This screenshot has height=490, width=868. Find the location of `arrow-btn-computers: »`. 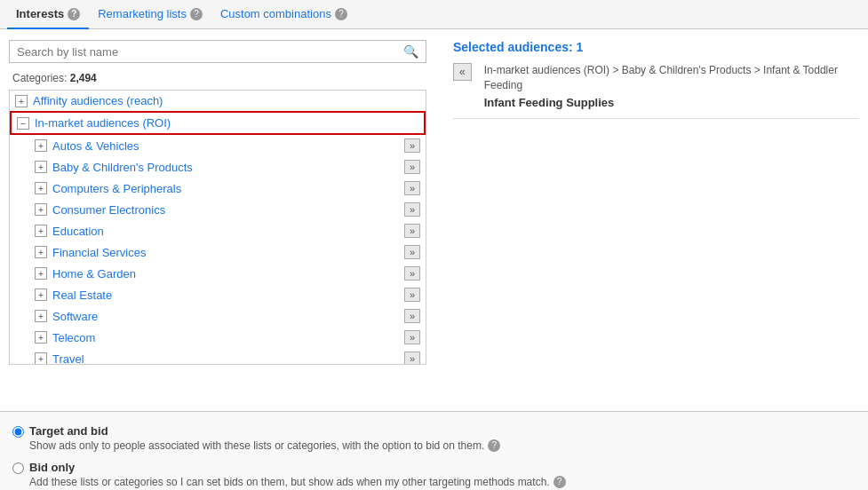

arrow-btn-computers: » is located at coordinates (412, 188).